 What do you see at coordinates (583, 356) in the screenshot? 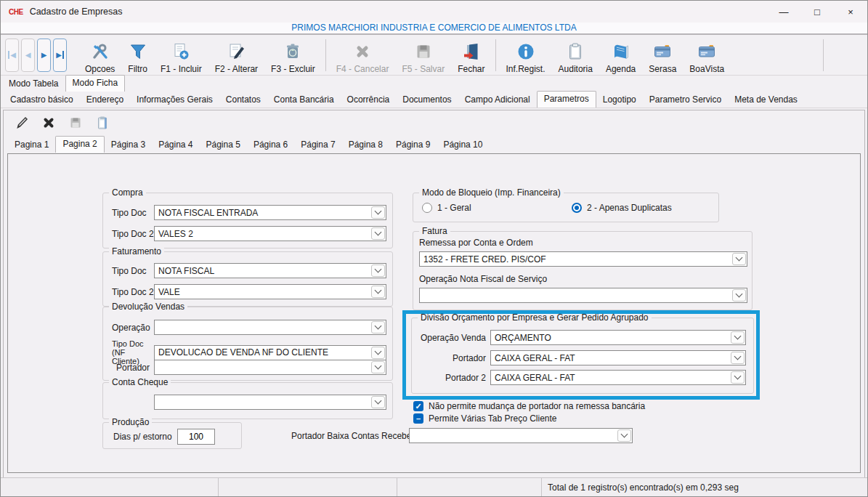
I see `group-divisao-orcamento: Divisão Orçamento por Empresa e Gerar Pe…` at bounding box center [583, 356].